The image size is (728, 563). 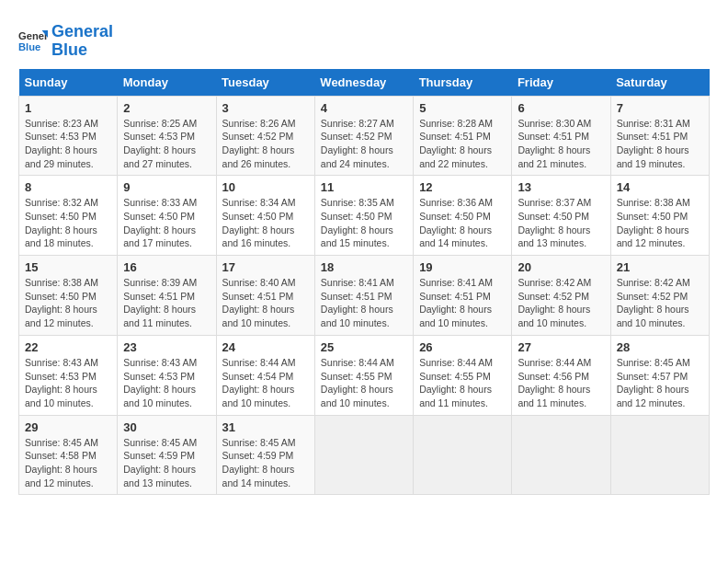 What do you see at coordinates (462, 144) in the screenshot?
I see `day-detail: Sunrise: 8:28 AM Sunset: 4:51 PM Dayligh…` at bounding box center [462, 144].